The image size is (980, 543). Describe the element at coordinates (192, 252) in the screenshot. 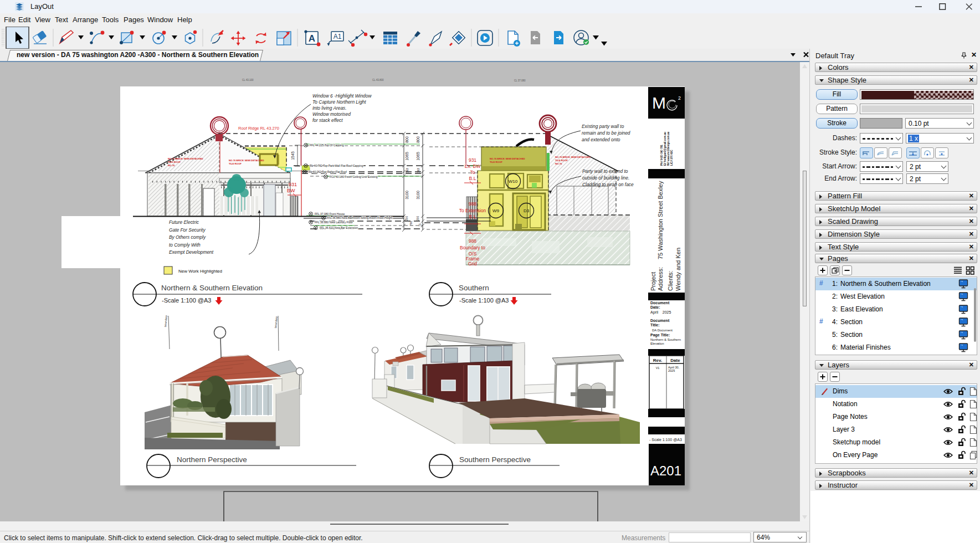

I see `svg-text: Exempt Development` at that location.